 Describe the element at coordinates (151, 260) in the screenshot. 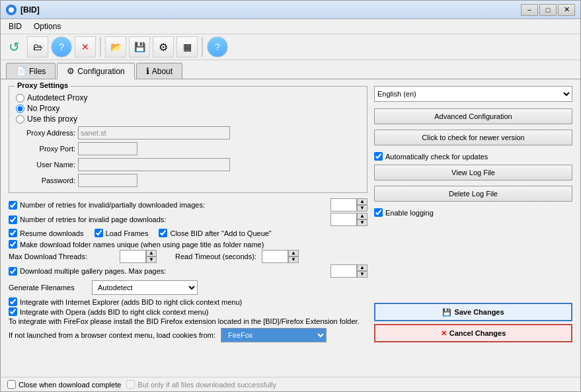

I see `max-threads-down: ▼` at that location.